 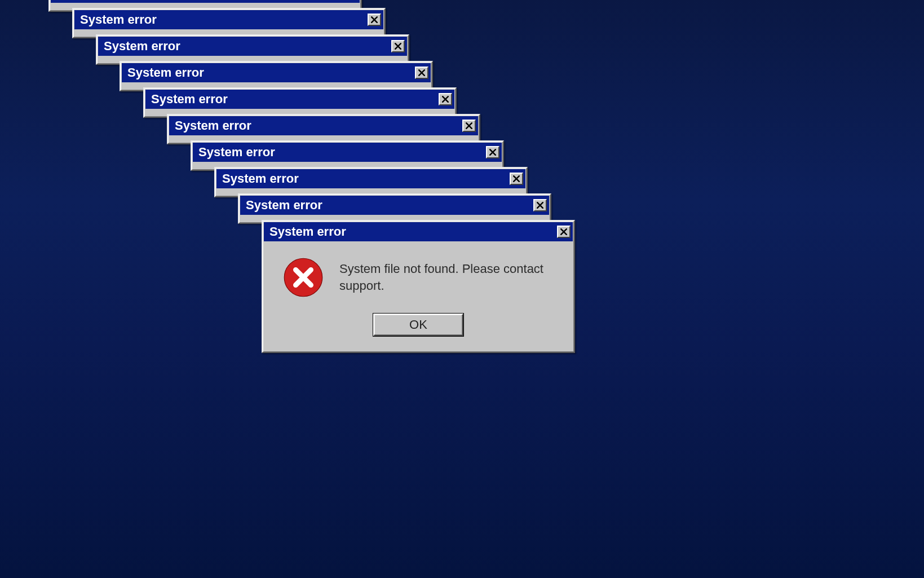 I want to click on dialog-message: System file not found. Please contact su…, so click(x=449, y=277).